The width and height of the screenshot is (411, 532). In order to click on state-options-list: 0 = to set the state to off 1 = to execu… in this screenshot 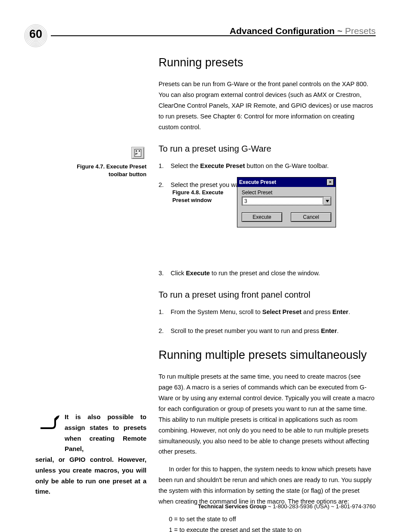, I will do `click(272, 523)`.